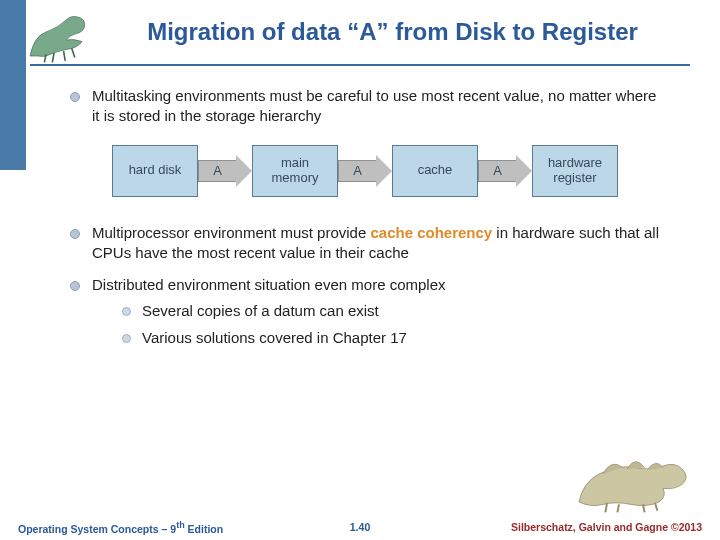 The height and width of the screenshot is (540, 720). What do you see at coordinates (431, 232) in the screenshot?
I see `highlight-term: cache coherency` at bounding box center [431, 232].